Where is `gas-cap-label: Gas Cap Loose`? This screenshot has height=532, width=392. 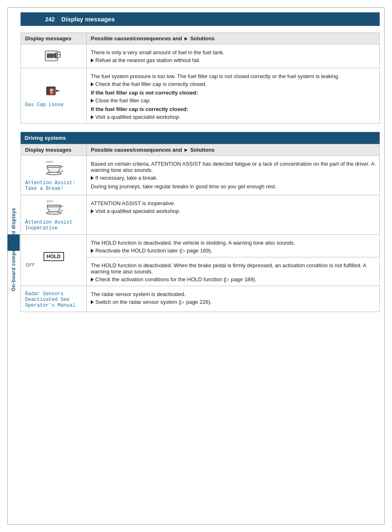
gas-cap-label: Gas Cap Loose is located at coordinates (53, 105).